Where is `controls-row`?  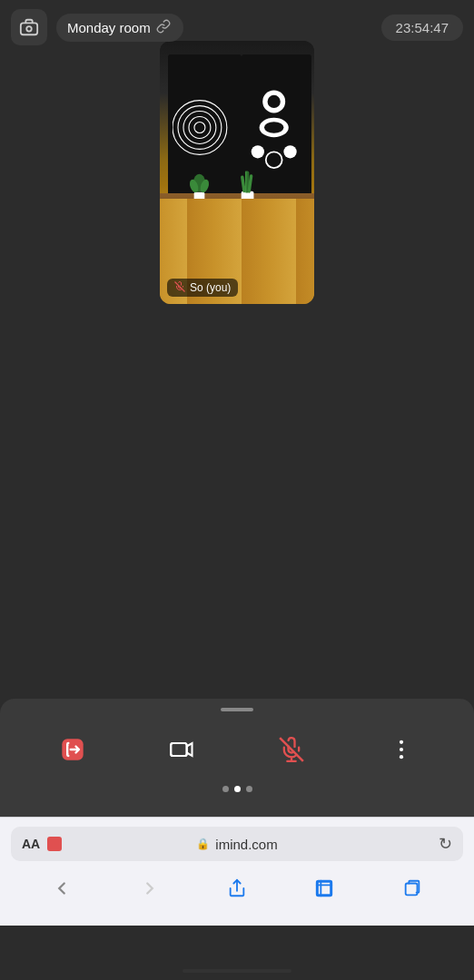
controls-row is located at coordinates (237, 750).